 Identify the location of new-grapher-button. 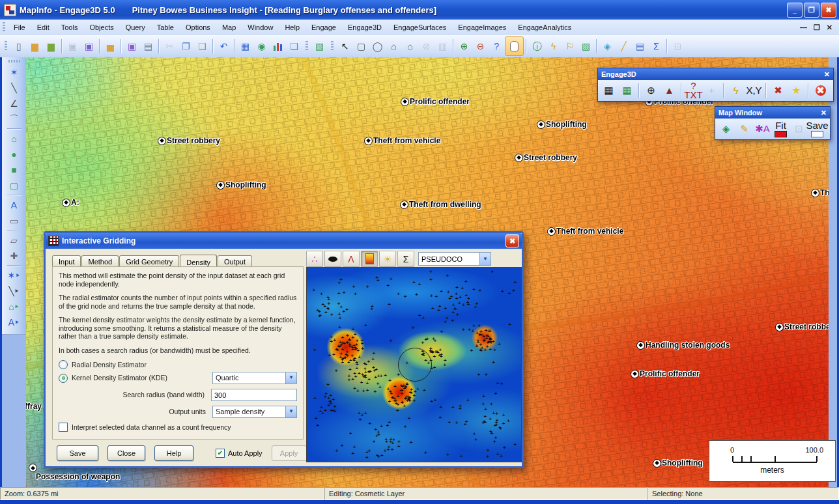
(277, 46).